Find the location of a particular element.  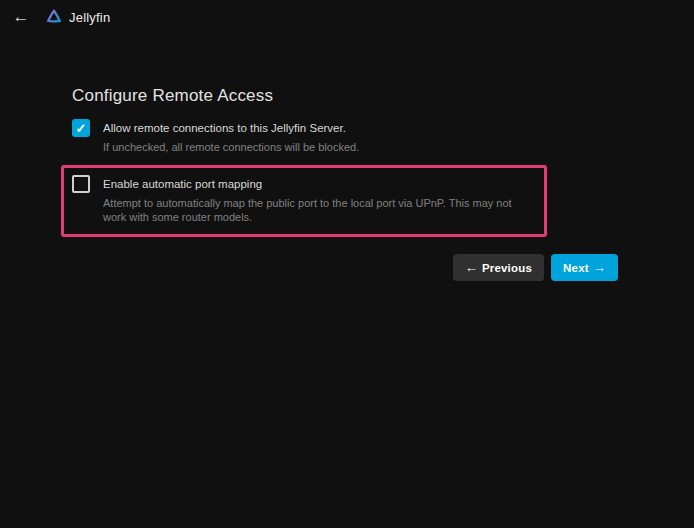

app-title: Jellyfin is located at coordinates (90, 18).